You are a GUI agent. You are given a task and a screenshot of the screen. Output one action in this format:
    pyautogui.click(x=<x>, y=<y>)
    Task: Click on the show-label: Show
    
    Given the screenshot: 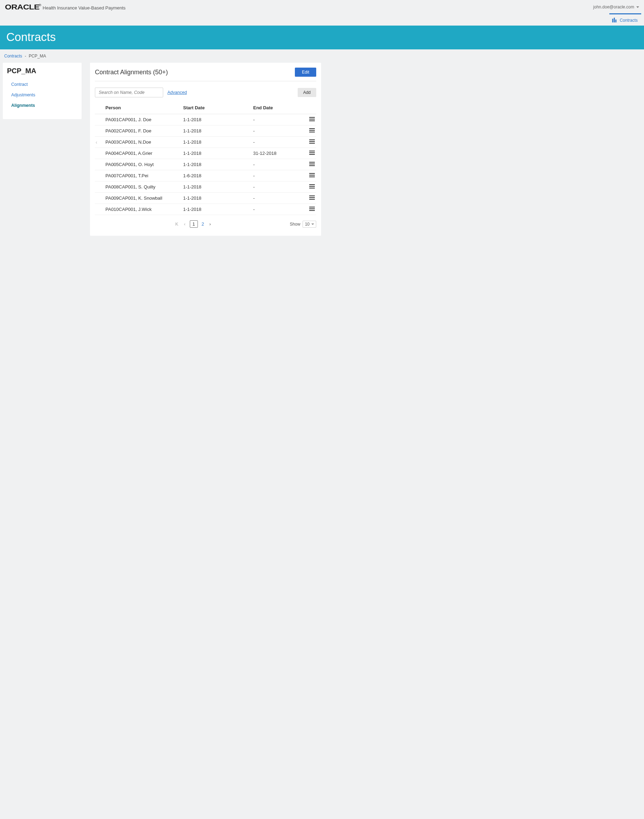 What is the action you would take?
    pyautogui.click(x=295, y=224)
    